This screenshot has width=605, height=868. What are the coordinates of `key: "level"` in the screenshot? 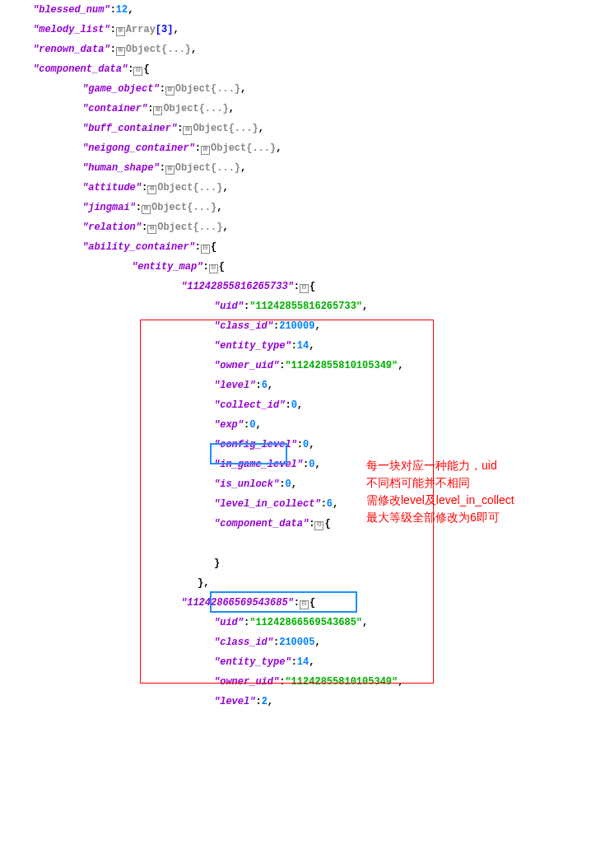 It's located at (235, 702).